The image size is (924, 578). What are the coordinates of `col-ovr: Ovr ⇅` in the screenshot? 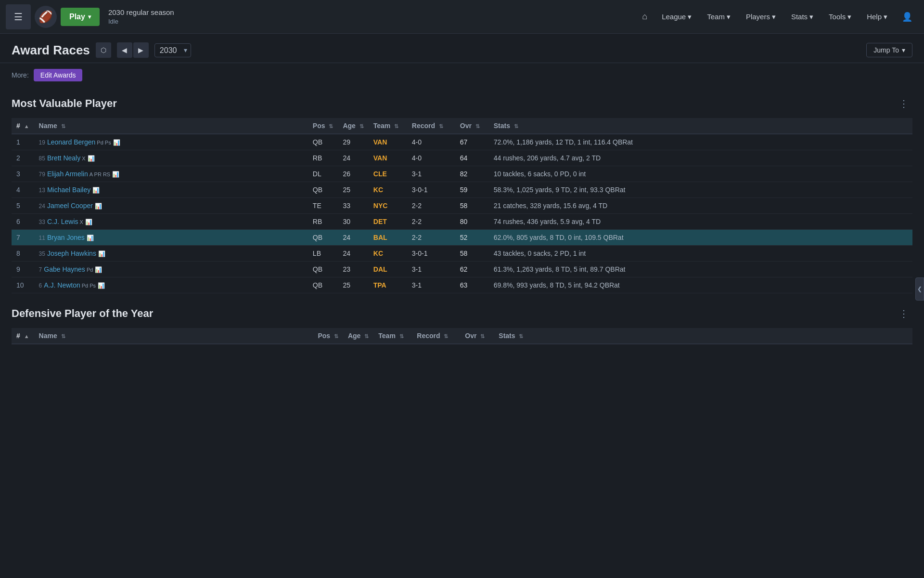 It's located at (472, 126).